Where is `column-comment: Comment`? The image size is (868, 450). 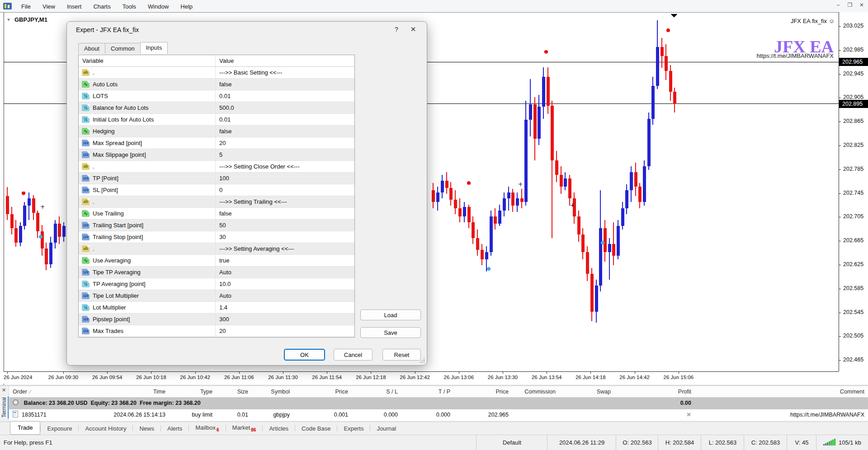
column-comment: Comment is located at coordinates (781, 392).